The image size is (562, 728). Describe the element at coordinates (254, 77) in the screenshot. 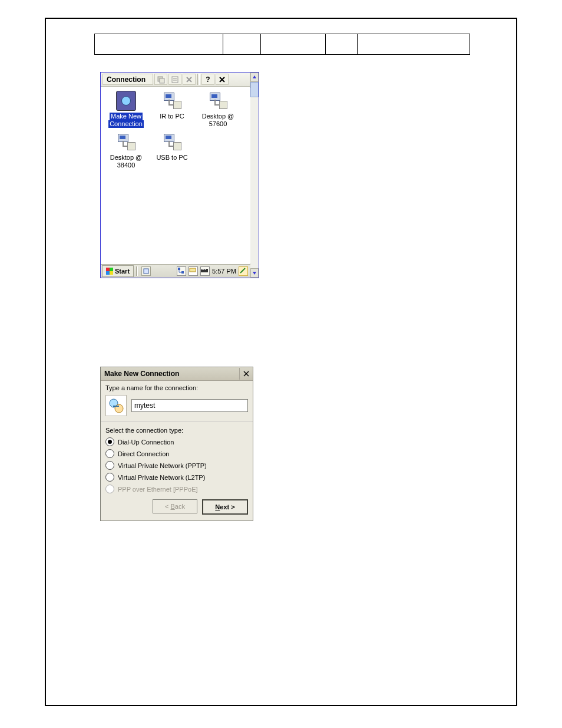

I see `scroll-up-button` at that location.